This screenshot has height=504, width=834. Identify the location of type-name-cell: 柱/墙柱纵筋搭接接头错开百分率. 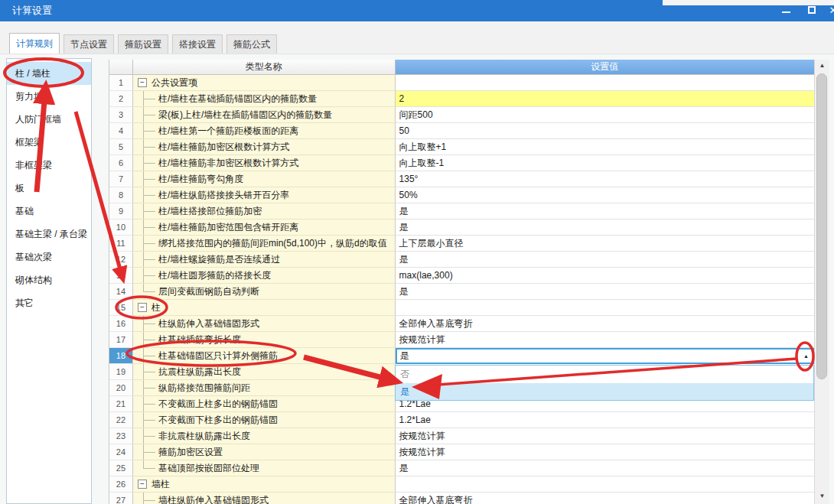
(265, 196).